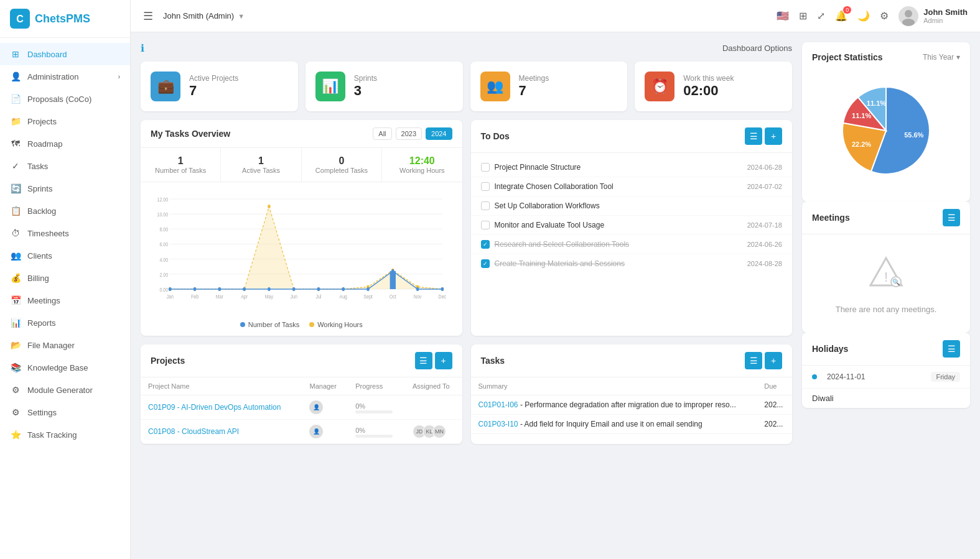 The width and height of the screenshot is (980, 559). Describe the element at coordinates (222, 432) in the screenshot. I see `project-name-cell: C01P08 - CloudStream API` at that location.